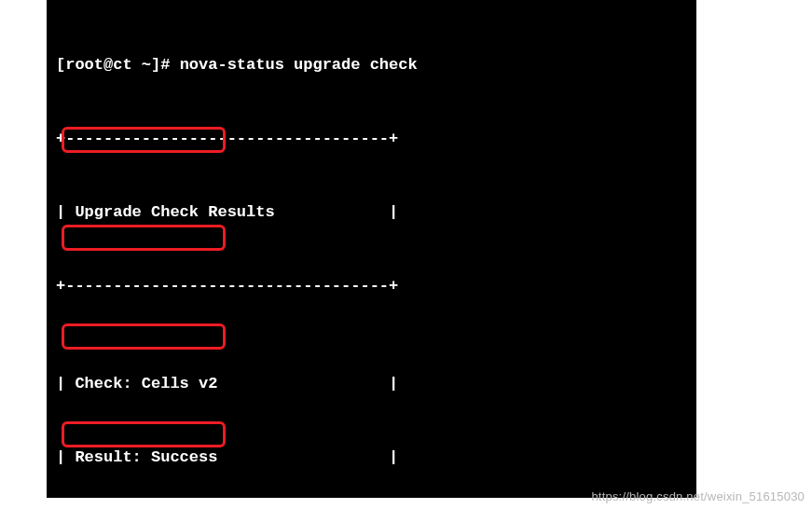 This screenshot has height=509, width=812. I want to click on watermark-text: https://blog.csdn.net/weixin_51615030, so click(697, 496).